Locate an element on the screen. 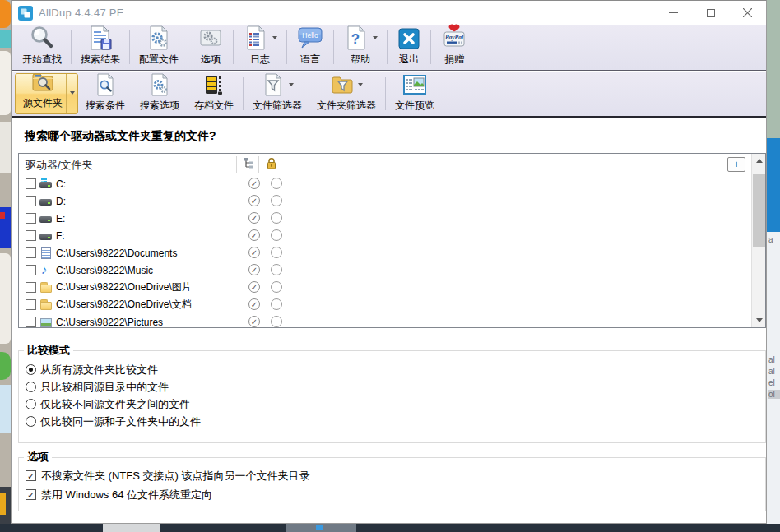 The image size is (780, 532). row-path-label: C:\Users\98222\Pictures is located at coordinates (109, 322).